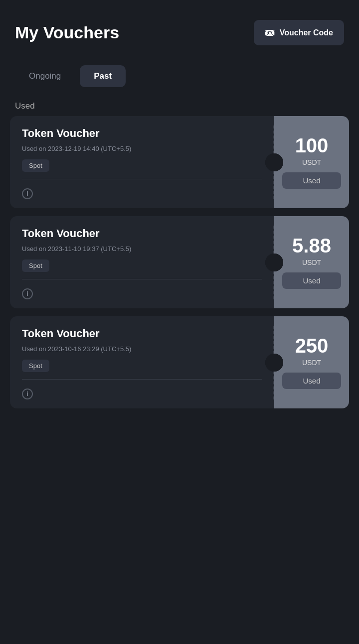 The image size is (359, 644). Describe the element at coordinates (142, 363) in the screenshot. I see `voucher-left-2: Token Voucher Used on 2023-10-16 23:29 (…` at that location.